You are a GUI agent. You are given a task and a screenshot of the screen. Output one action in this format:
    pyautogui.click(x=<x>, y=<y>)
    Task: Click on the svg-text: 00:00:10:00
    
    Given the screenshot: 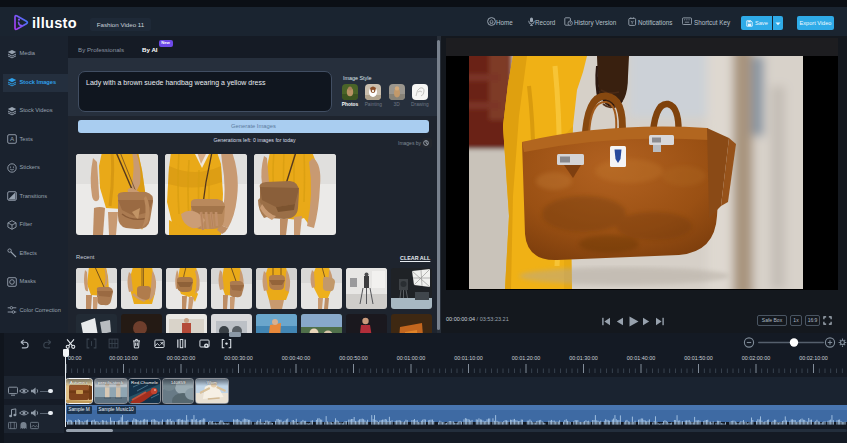 What is the action you would take?
    pyautogui.click(x=123, y=358)
    